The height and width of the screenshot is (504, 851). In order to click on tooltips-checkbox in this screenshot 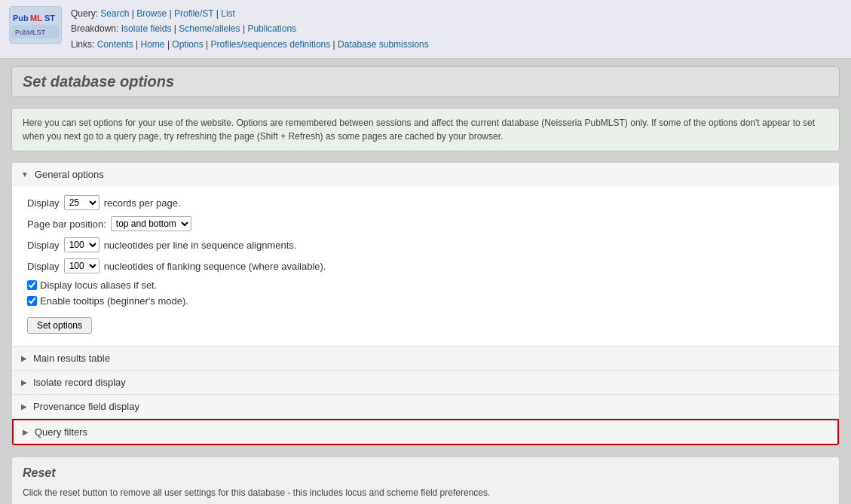, I will do `click(32, 301)`.